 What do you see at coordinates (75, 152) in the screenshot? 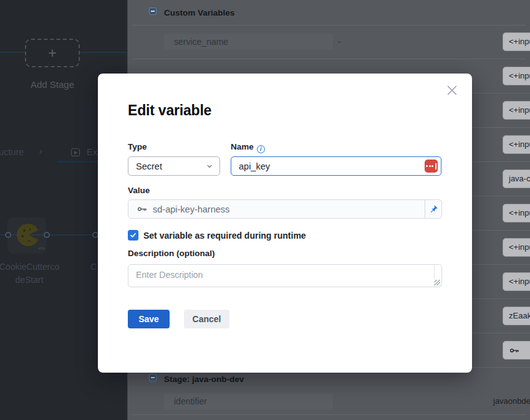
I see `execution-play-icon` at bounding box center [75, 152].